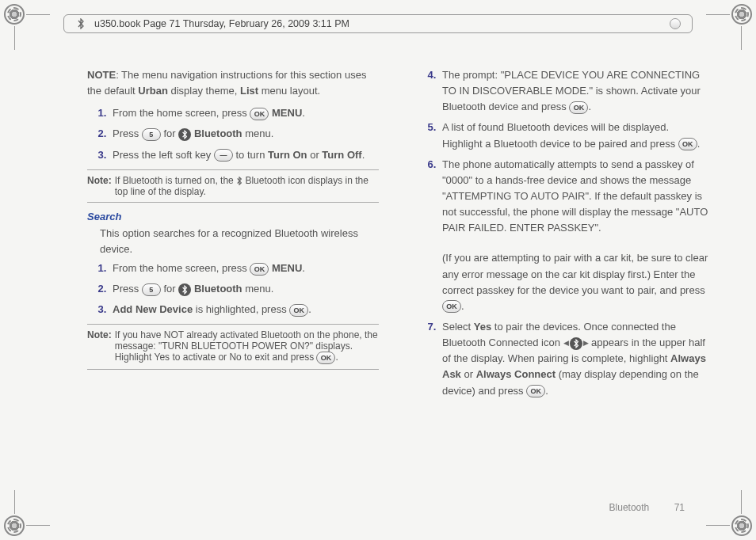 The width and height of the screenshot is (756, 540). Describe the element at coordinates (223, 155) in the screenshot. I see `softkey-icon` at that location.